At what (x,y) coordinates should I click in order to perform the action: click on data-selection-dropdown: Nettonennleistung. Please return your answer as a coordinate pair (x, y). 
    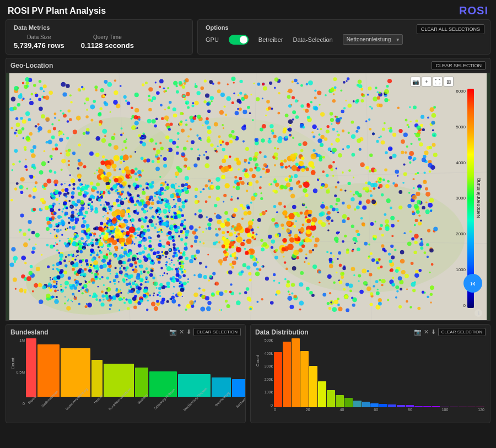
    Looking at the image, I should click on (373, 40).